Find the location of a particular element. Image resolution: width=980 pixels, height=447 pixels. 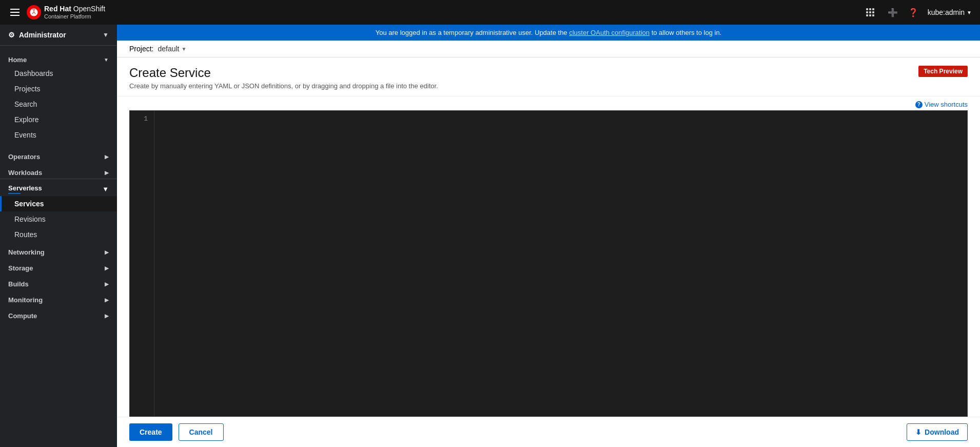

serverless-label: Serverless is located at coordinates (25, 188).